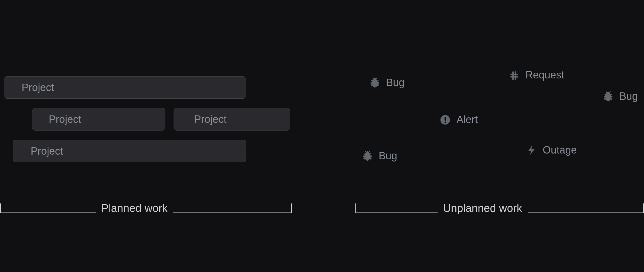 This screenshot has height=272, width=644. I want to click on work-item-alert: Alert, so click(459, 120).